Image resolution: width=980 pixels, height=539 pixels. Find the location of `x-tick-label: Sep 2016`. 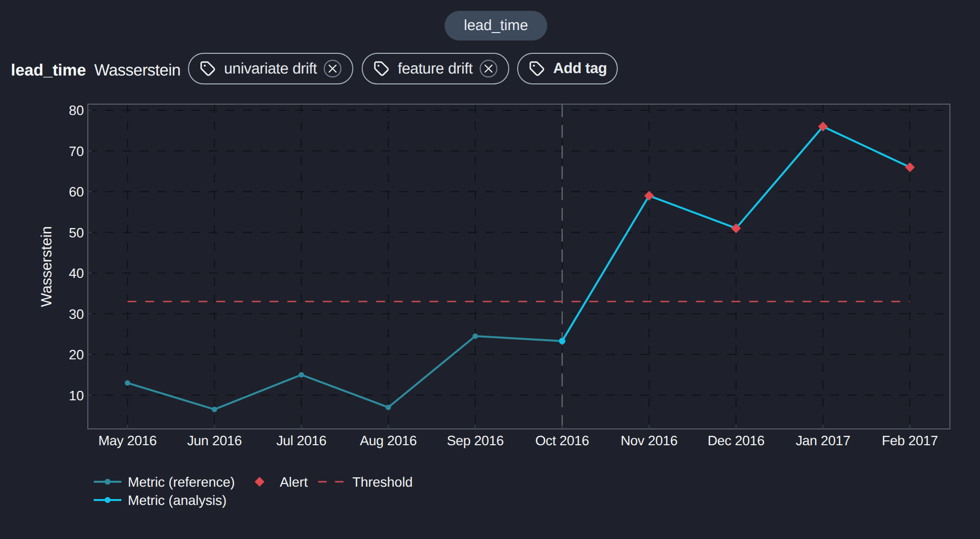

x-tick-label: Sep 2016 is located at coordinates (475, 440).